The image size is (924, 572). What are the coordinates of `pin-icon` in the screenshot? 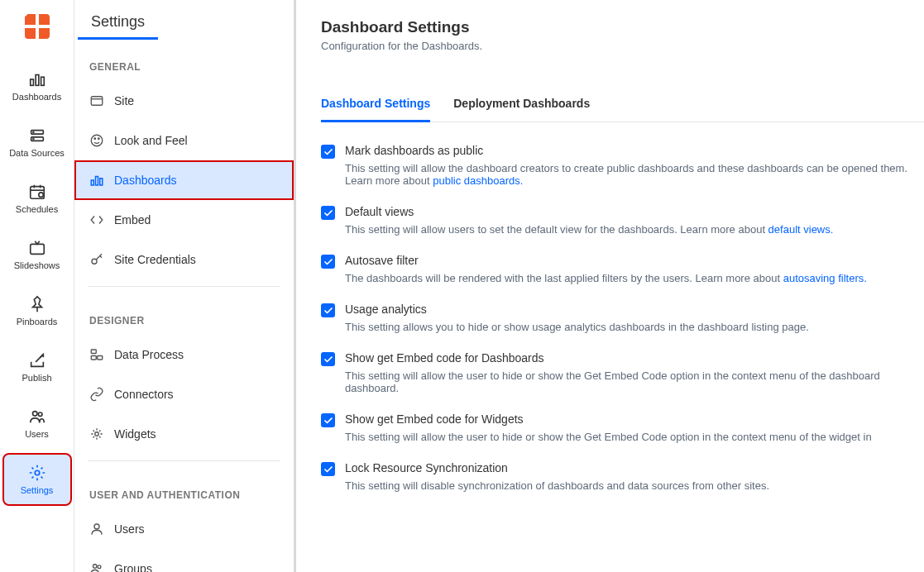 It's located at (37, 304).